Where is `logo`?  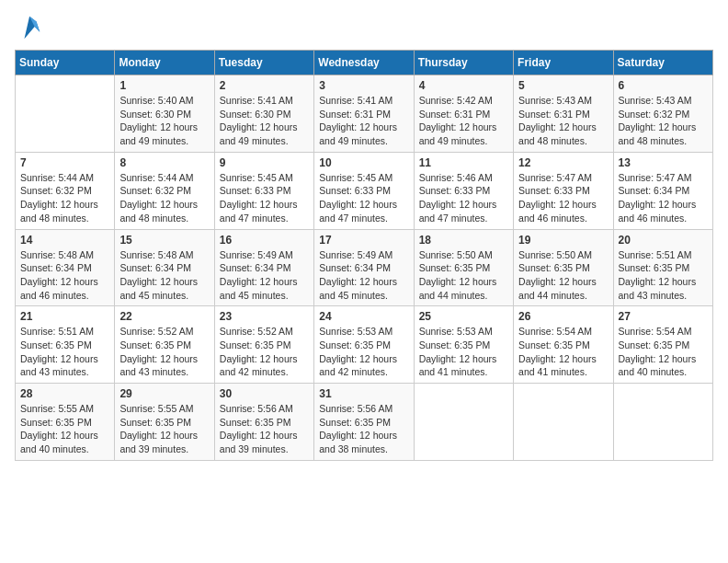
logo is located at coordinates (29, 28).